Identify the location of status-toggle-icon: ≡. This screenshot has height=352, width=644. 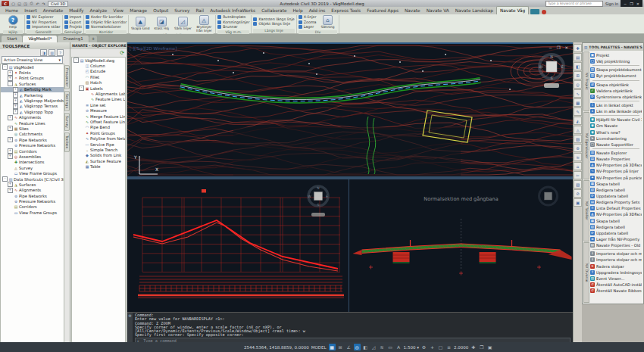
(449, 347).